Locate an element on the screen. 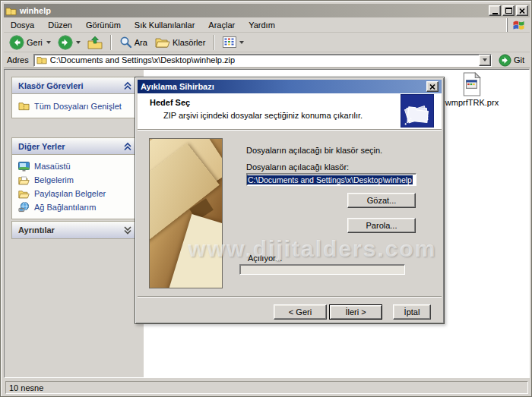  go-label: Git is located at coordinates (519, 60).